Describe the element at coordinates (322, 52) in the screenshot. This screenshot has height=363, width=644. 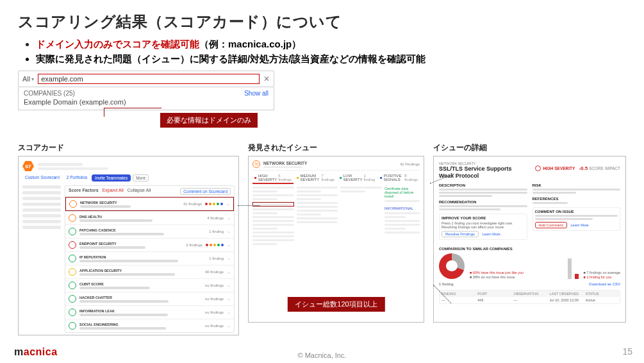
I see `bullet-list: ドメイン入力のみでスコアを確認可能（例：macnica.co.jp） 実際に発見…` at that location.